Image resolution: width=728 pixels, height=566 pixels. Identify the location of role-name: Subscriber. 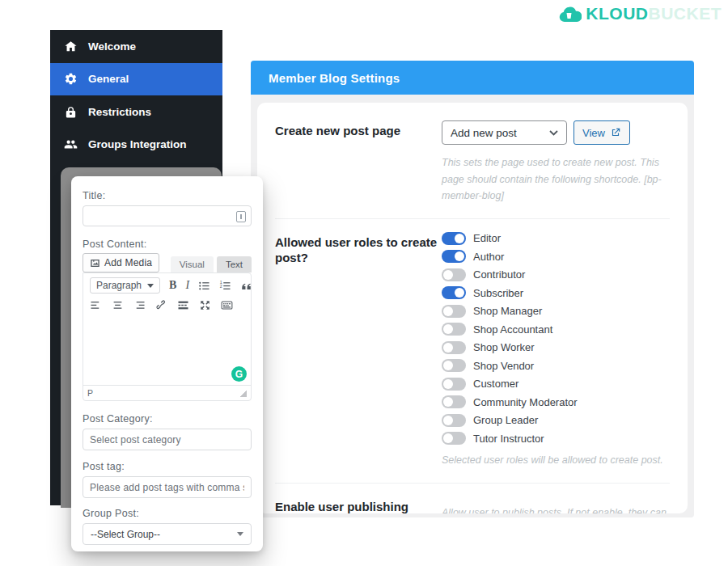
(498, 293).